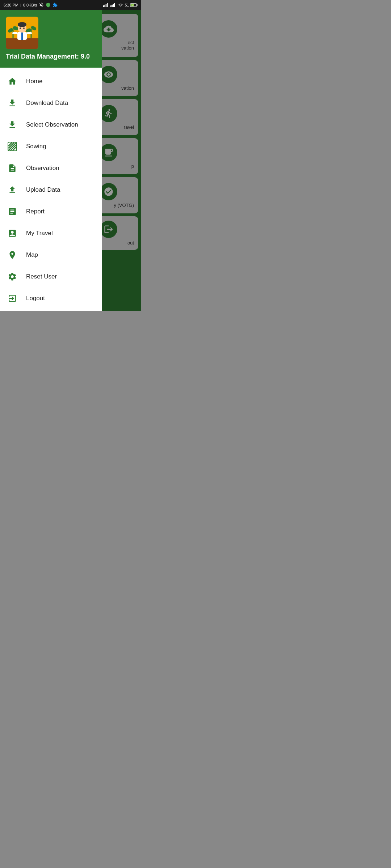  Describe the element at coordinates (51, 103) in the screenshot. I see `menu-item-download-data: Download Data` at that location.